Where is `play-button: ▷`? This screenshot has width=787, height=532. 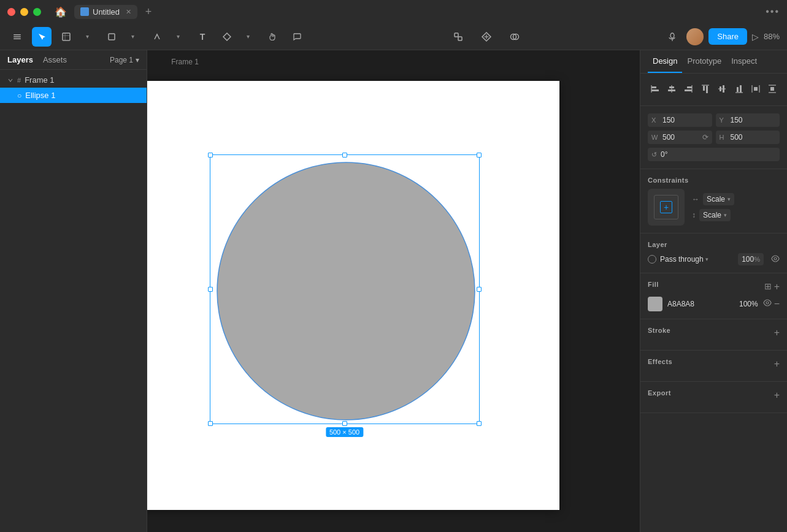 play-button: ▷ is located at coordinates (756, 37).